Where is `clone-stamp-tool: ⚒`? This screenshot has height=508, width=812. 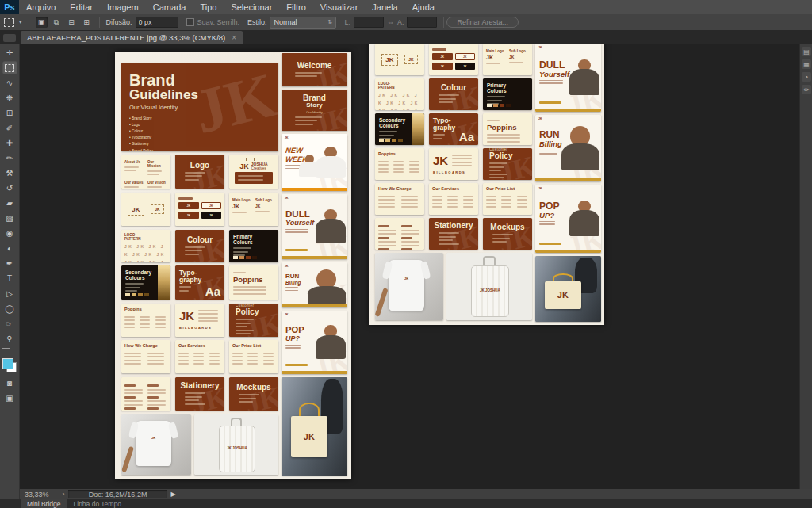 clone-stamp-tool: ⚒ is located at coordinates (10, 173).